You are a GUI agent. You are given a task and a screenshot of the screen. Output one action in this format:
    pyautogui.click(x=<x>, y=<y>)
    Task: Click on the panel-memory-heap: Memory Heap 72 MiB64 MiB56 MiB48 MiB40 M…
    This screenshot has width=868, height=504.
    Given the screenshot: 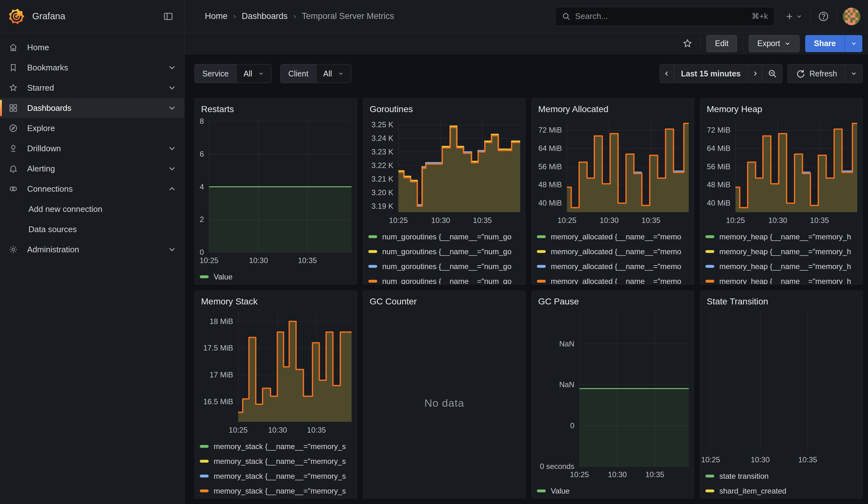 What is the action you would take?
    pyautogui.click(x=781, y=192)
    